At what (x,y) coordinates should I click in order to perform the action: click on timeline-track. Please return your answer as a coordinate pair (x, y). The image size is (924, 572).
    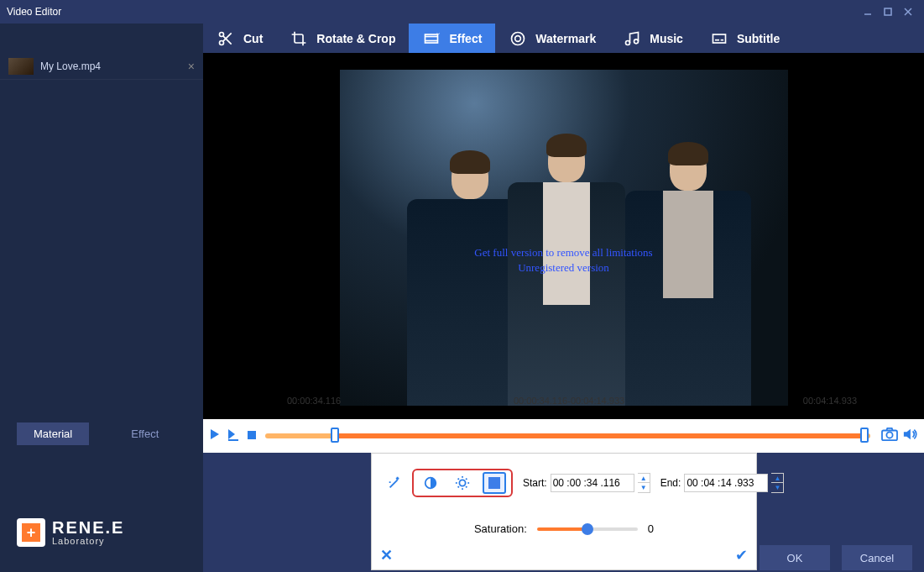
    Looking at the image, I should click on (567, 436).